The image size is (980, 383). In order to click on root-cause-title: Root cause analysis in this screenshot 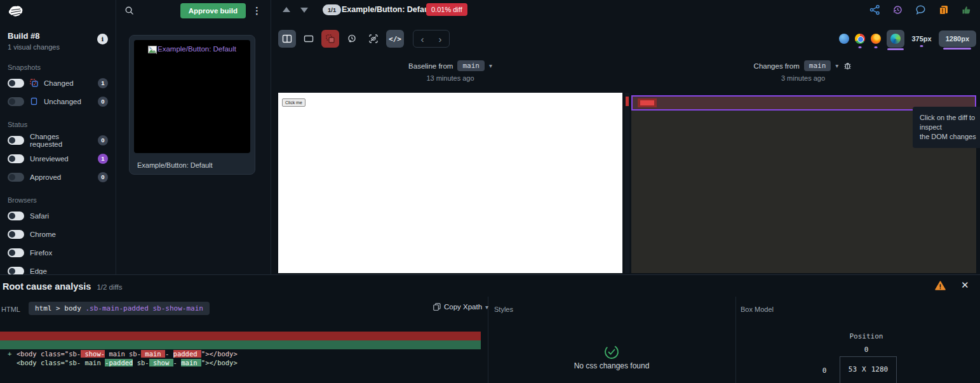, I will do `click(47, 286)`.